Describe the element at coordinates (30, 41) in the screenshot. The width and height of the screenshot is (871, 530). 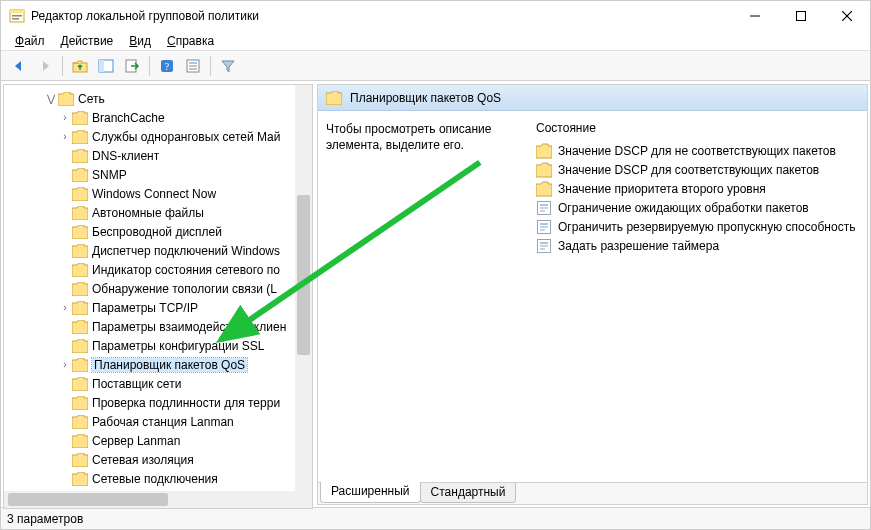
I see `menu-file: Файл` at that location.